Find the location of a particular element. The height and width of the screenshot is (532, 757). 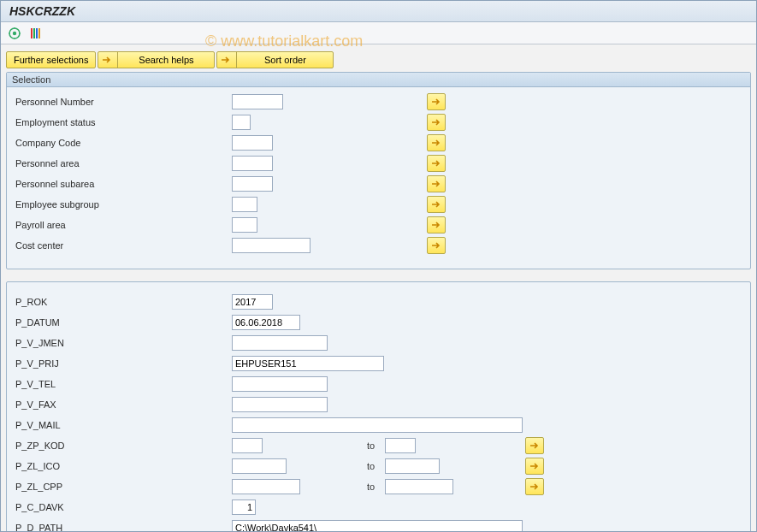

p-datum-label: P_DATUM is located at coordinates (123, 322).